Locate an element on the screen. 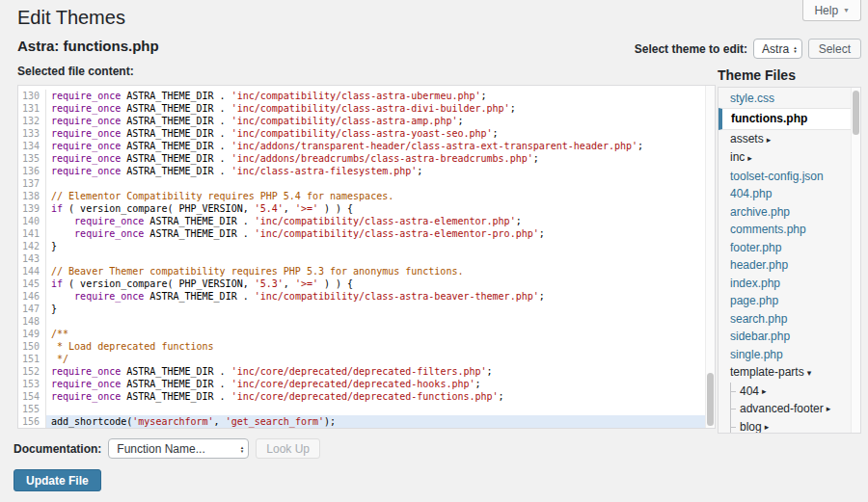 This screenshot has width=868, height=502. help-button: Help ▼ is located at coordinates (831, 11).